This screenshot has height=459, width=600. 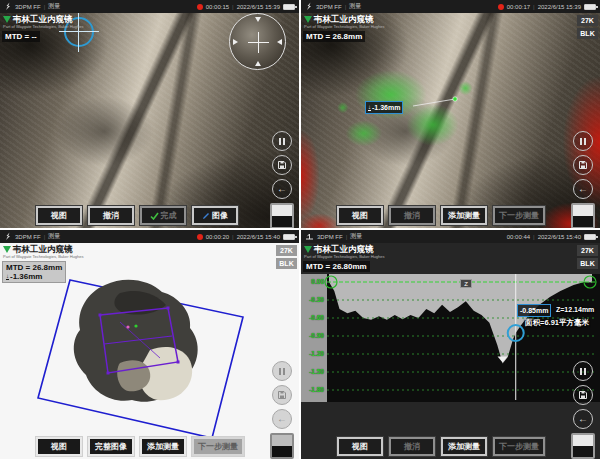 I want to click on depth-icon, so click(x=8, y=277).